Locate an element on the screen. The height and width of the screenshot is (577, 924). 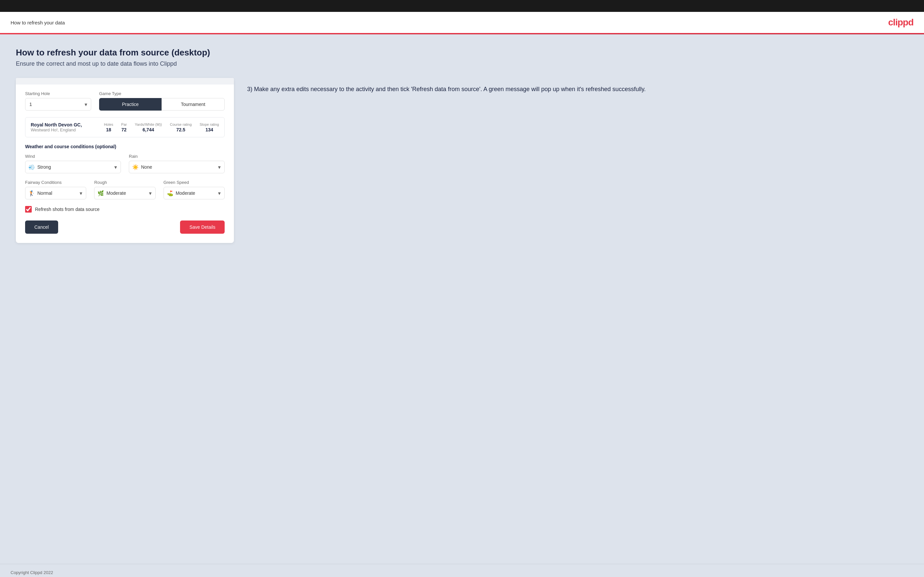
stat-holes: Holes 18 is located at coordinates (109, 127).